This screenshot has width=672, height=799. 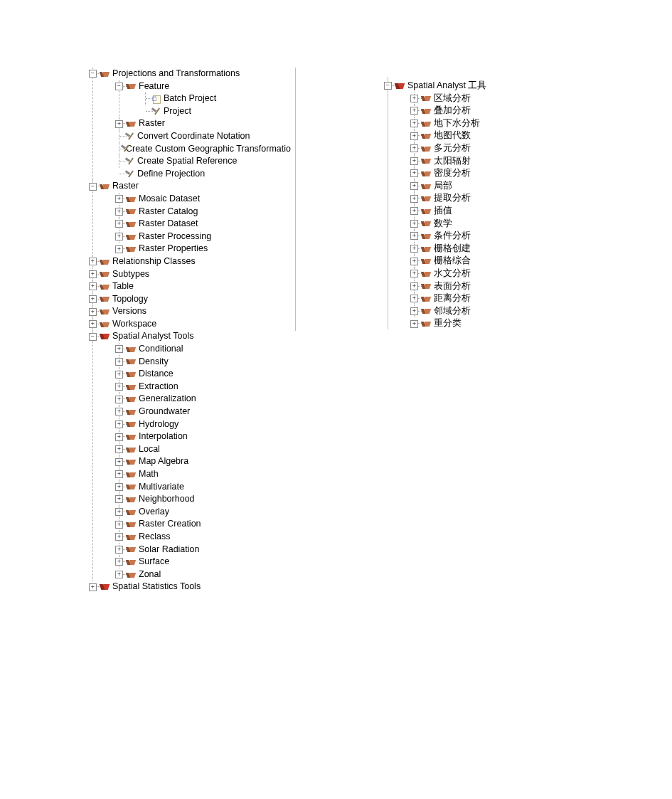 I want to click on tree-node: +Interpolation, so click(x=207, y=437).